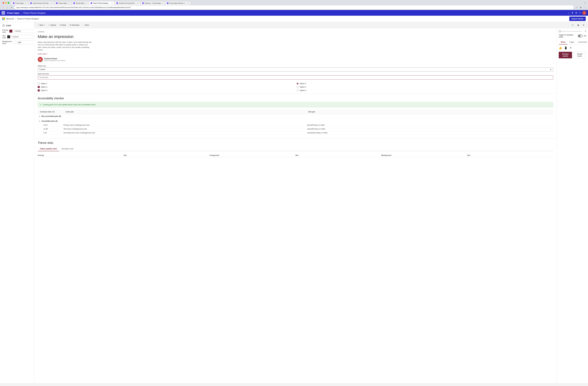  What do you see at coordinates (569, 13) in the screenshot?
I see `home-icon: ⌂` at bounding box center [569, 13].